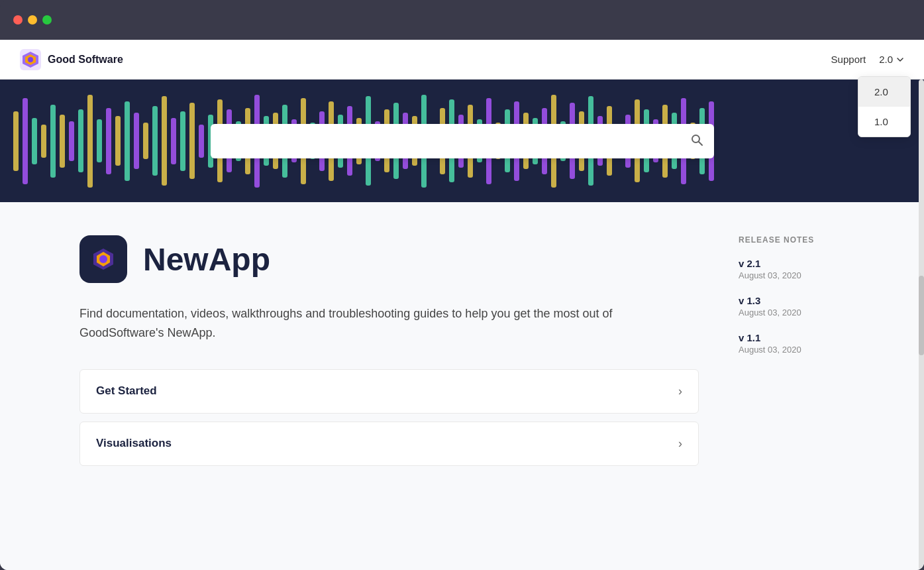 This screenshot has width=924, height=570. What do you see at coordinates (389, 391) in the screenshot?
I see `accordion-item: Get Started ›` at bounding box center [389, 391].